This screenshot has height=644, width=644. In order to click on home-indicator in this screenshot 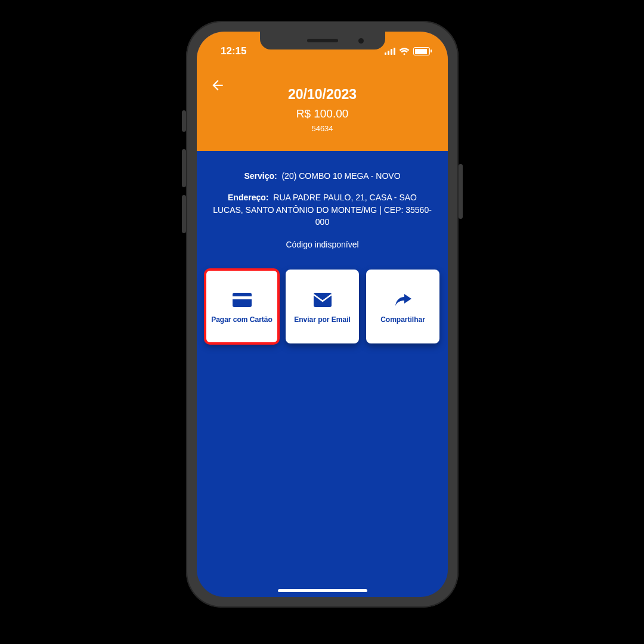, I will do `click(323, 590)`.